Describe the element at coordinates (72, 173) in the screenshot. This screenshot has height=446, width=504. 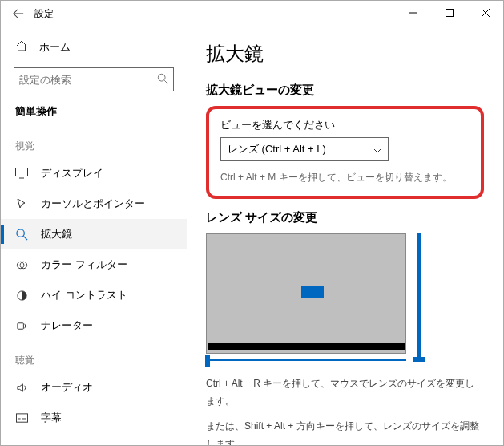
I see `sidebar-item-label: ディスプレイ` at that location.